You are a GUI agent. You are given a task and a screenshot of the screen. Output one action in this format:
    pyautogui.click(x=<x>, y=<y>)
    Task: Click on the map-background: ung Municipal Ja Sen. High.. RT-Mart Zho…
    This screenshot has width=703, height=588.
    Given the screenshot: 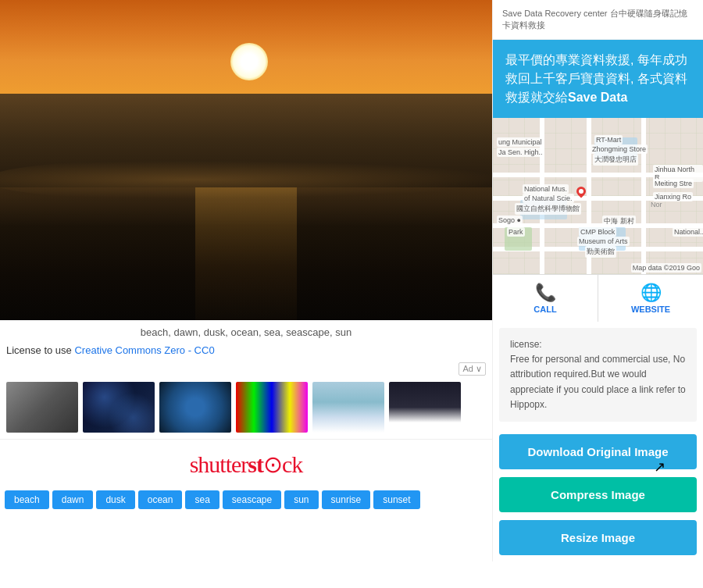 What is the action you would take?
    pyautogui.click(x=598, y=196)
    